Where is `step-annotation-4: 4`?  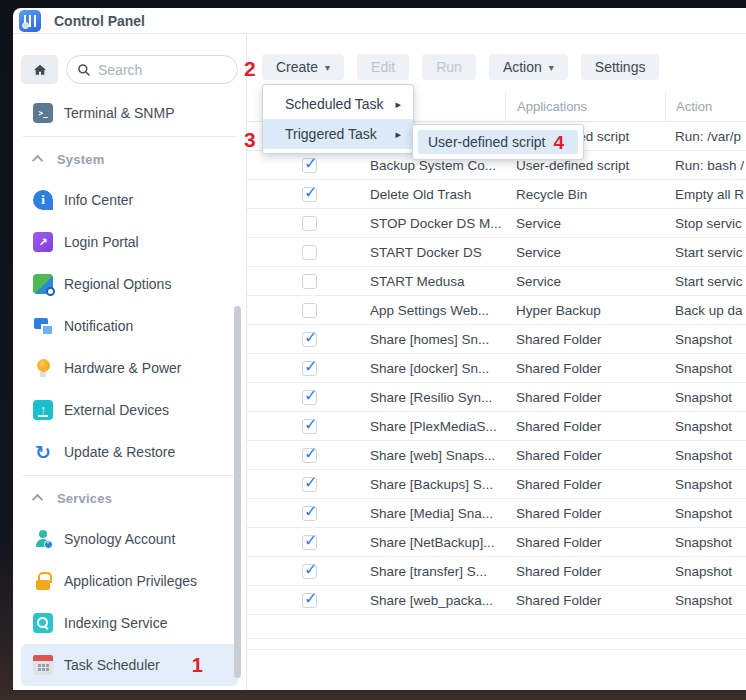
step-annotation-4: 4 is located at coordinates (560, 142).